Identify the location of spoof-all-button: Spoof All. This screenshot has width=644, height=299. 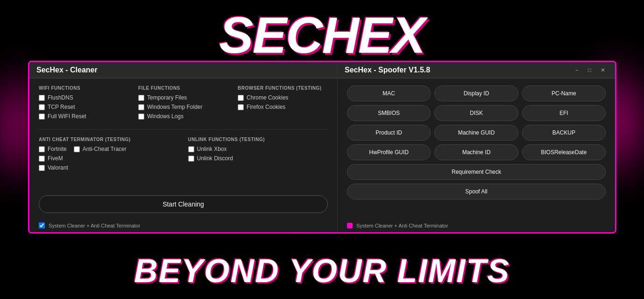
(476, 192).